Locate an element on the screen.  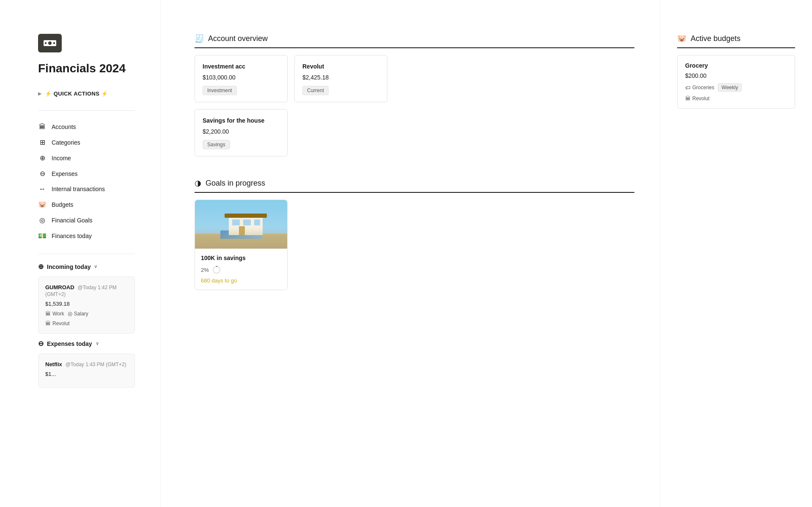
accounts-grid: Investment acc $103,000.00 Investment Re… is located at coordinates (414, 106).